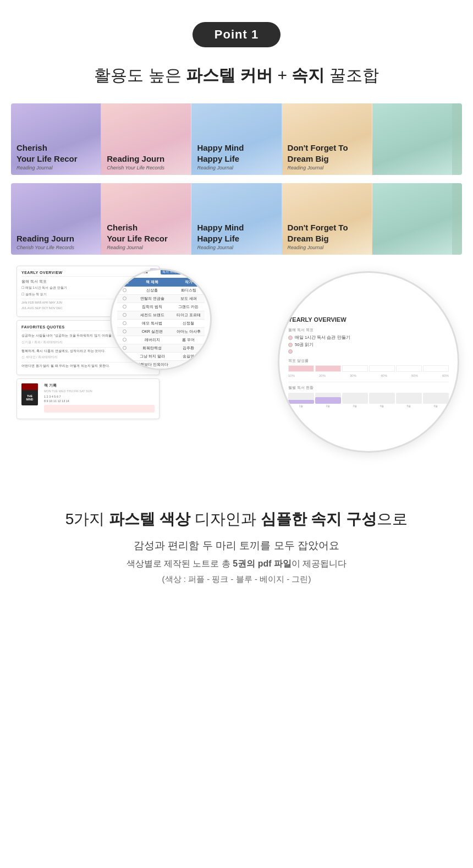 Image resolution: width=473 pixels, height=868 pixels. Describe the element at coordinates (188, 282) in the screenshot. I see `col-author: 작가` at that location.